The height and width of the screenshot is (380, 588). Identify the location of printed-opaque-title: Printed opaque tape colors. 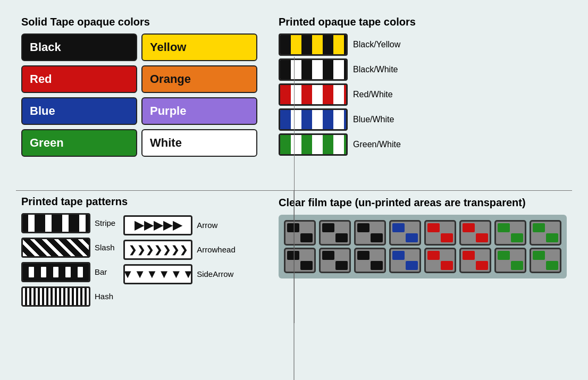
(423, 22).